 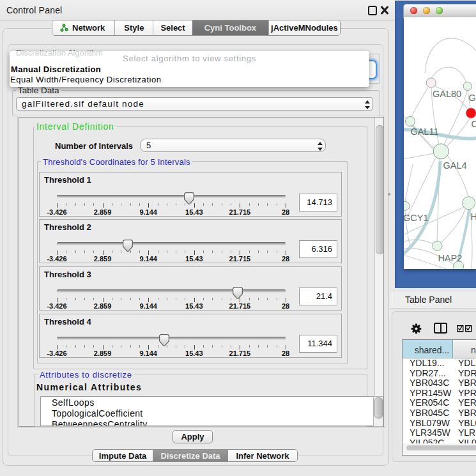 I want to click on svg-text: GCY1, so click(x=417, y=218).